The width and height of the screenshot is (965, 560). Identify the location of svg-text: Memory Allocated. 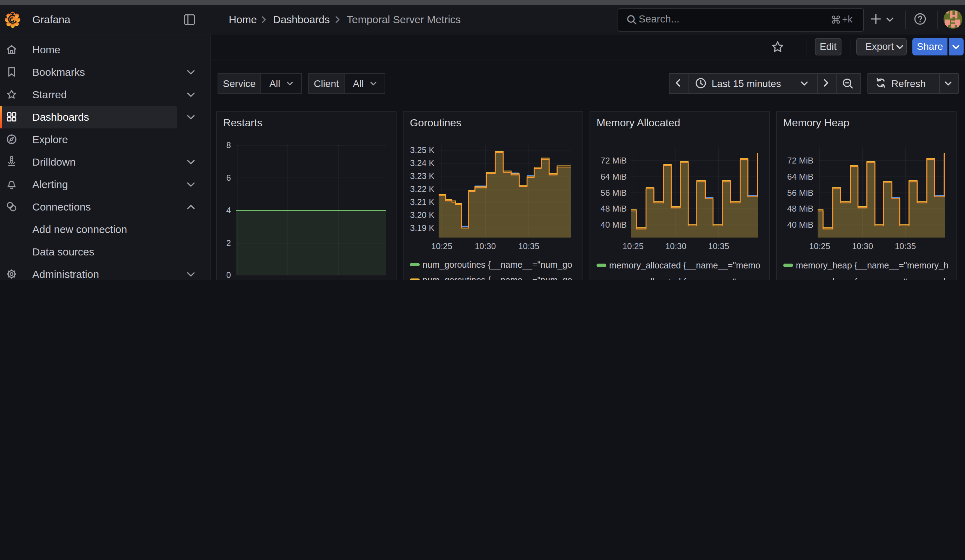
(638, 122).